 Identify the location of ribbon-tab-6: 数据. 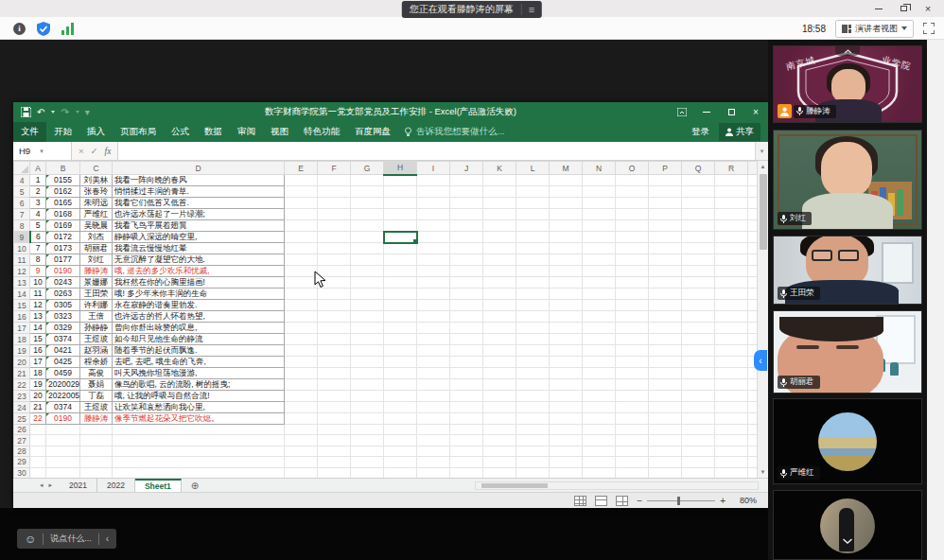
(214, 132).